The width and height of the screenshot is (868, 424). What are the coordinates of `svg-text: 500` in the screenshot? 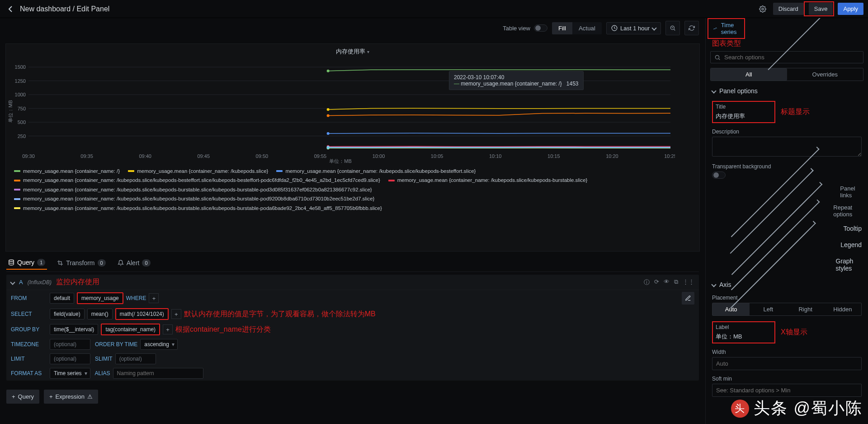 It's located at (22, 122).